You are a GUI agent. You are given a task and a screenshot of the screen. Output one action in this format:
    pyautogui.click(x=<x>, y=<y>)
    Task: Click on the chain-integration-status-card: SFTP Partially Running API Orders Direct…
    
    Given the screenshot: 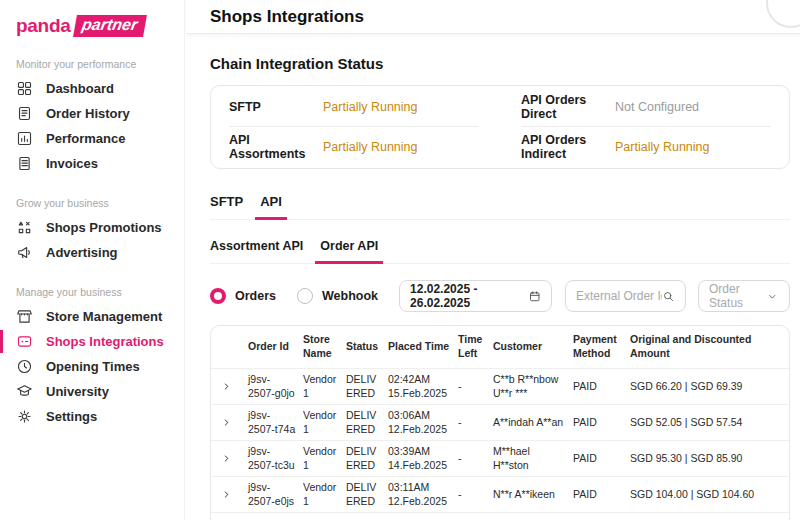 What is the action you would take?
    pyautogui.click(x=500, y=127)
    